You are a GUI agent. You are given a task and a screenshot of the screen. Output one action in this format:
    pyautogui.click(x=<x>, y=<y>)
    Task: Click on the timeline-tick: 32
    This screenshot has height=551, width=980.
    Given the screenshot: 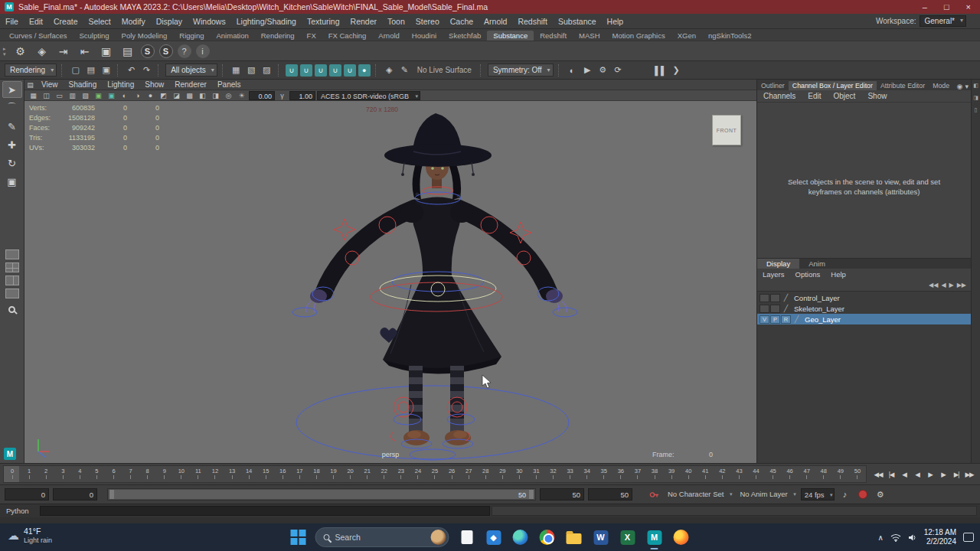 What is the action you would take?
    pyautogui.click(x=554, y=474)
    